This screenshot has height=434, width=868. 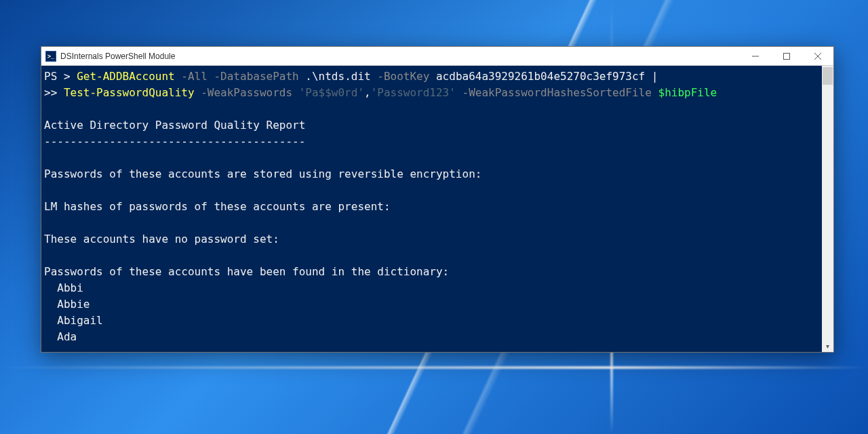 What do you see at coordinates (175, 125) in the screenshot?
I see `report-title: Active Directory Password Quality Report` at bounding box center [175, 125].